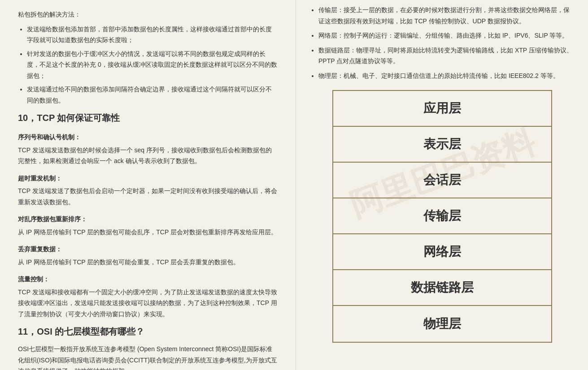 This screenshot has height=370, width=588. I want to click on osi-layer-transport: 传输层, so click(442, 216).